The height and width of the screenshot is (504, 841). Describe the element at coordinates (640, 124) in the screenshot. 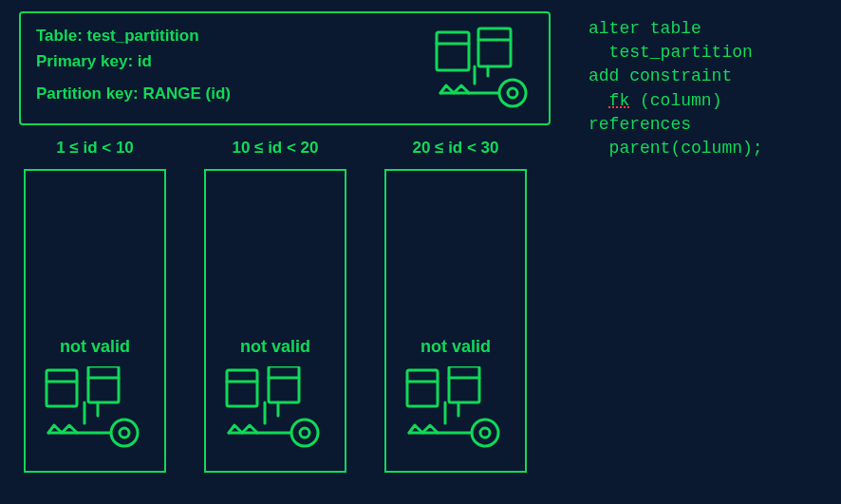

I see `code-line-5: references` at that location.